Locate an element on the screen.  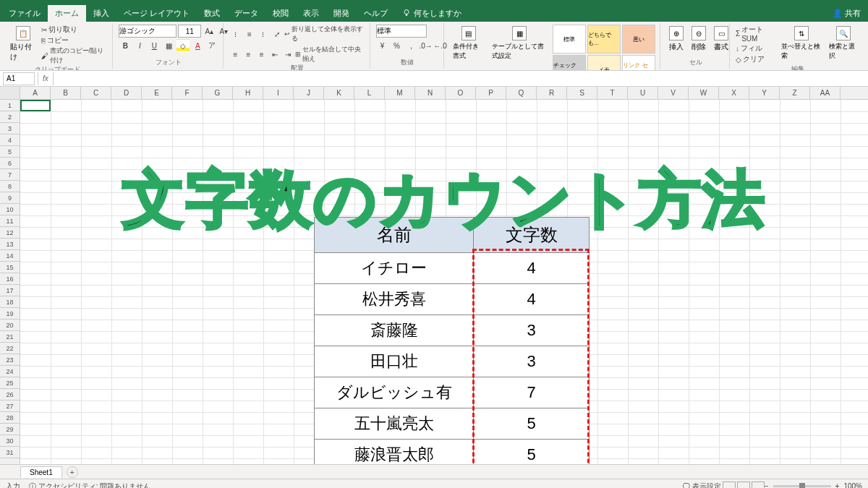
row-header: 8 is located at coordinates (10, 187).